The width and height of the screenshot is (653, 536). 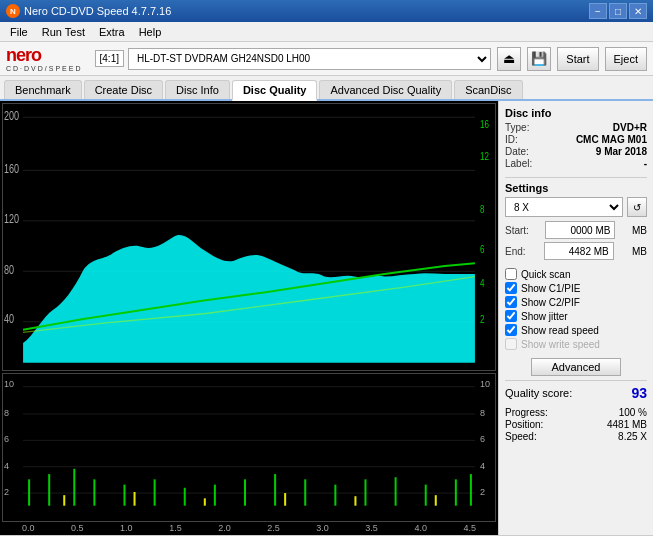 What do you see at coordinates (576, 424) in the screenshot?
I see `position-row: Position: 4481 MB` at bounding box center [576, 424].